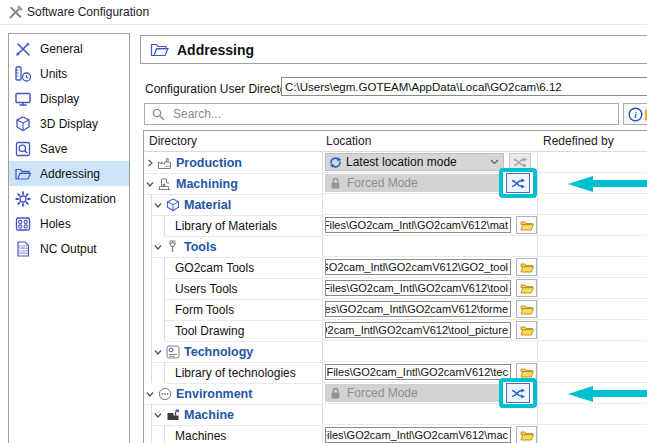 This screenshot has height=443, width=647. I want to click on tool-bit-icon, so click(172, 246).